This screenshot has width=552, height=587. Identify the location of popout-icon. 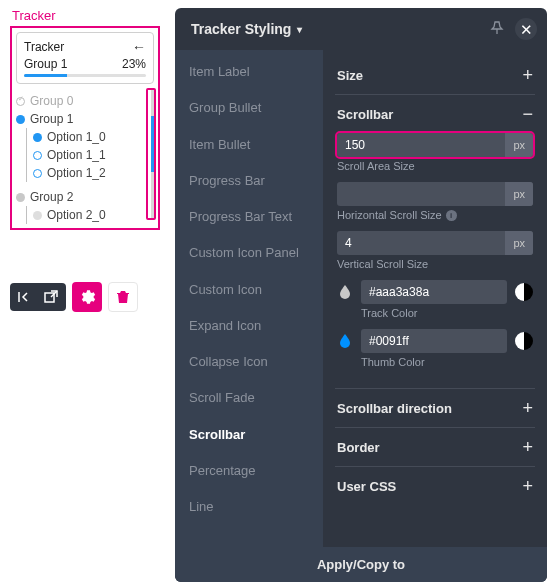
(51, 297).